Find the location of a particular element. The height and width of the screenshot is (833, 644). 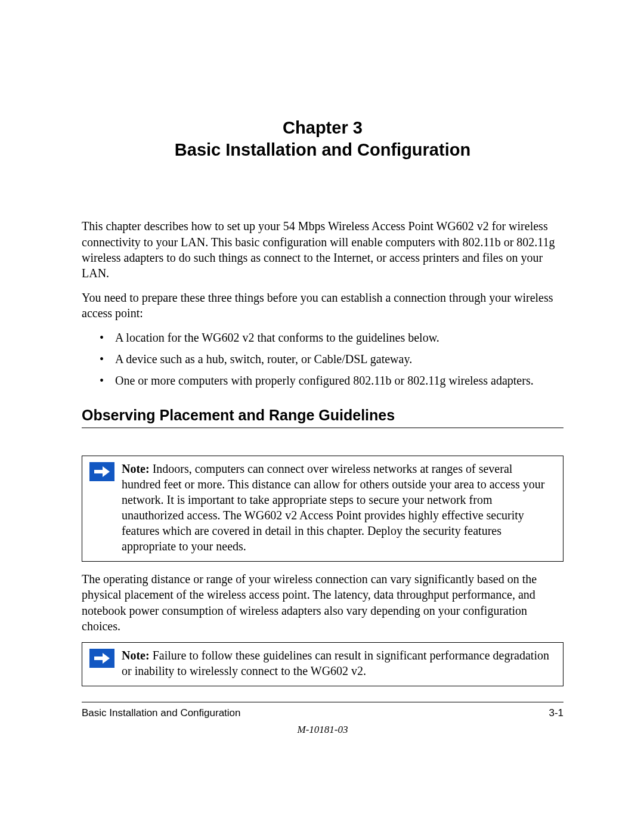

list-item: A location for the WG602 v2 that conform… is located at coordinates (331, 337).